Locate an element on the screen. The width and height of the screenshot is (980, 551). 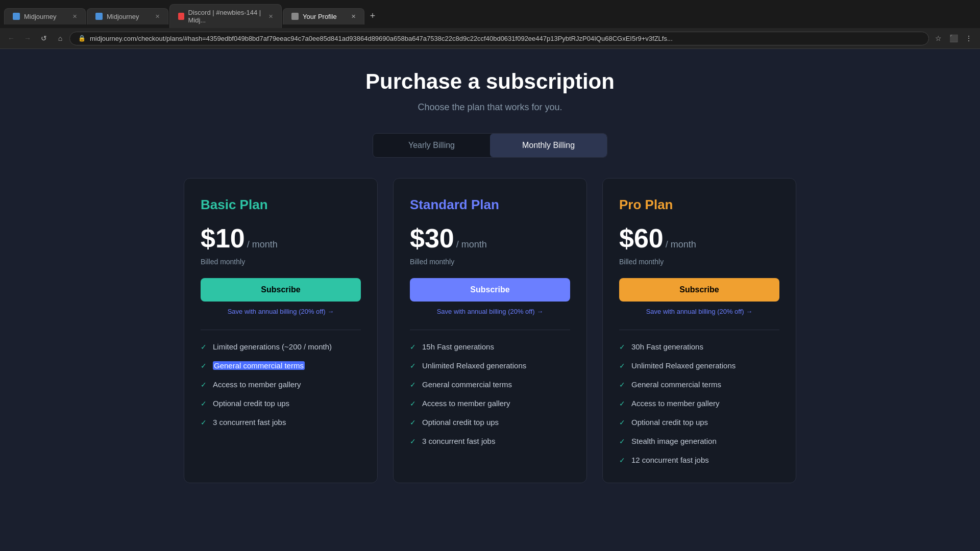
feature-item: ✓ General commercial terms is located at coordinates (281, 365).